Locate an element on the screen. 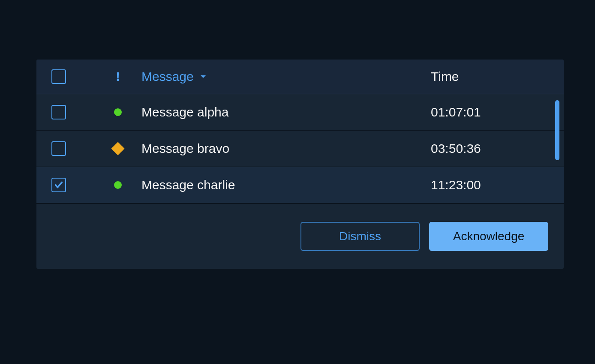 The width and height of the screenshot is (595, 364). column-header-message: Message is located at coordinates (286, 77).